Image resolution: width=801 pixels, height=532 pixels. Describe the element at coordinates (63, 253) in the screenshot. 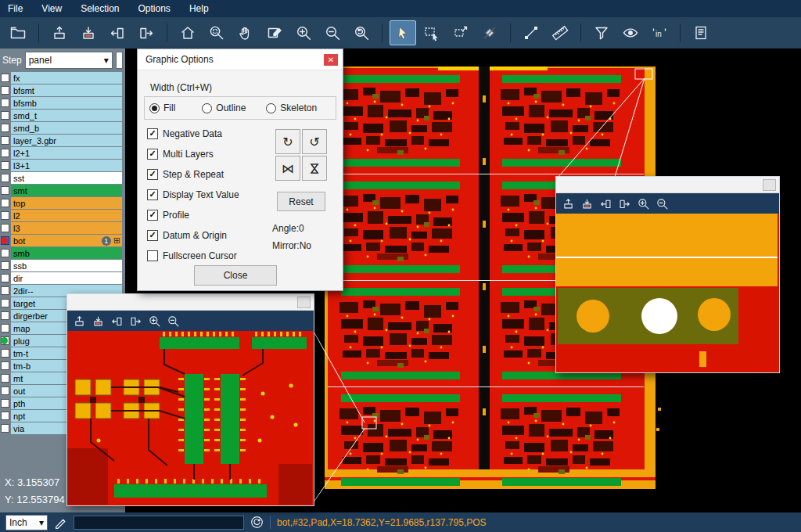

I see `layer-row: smb` at that location.